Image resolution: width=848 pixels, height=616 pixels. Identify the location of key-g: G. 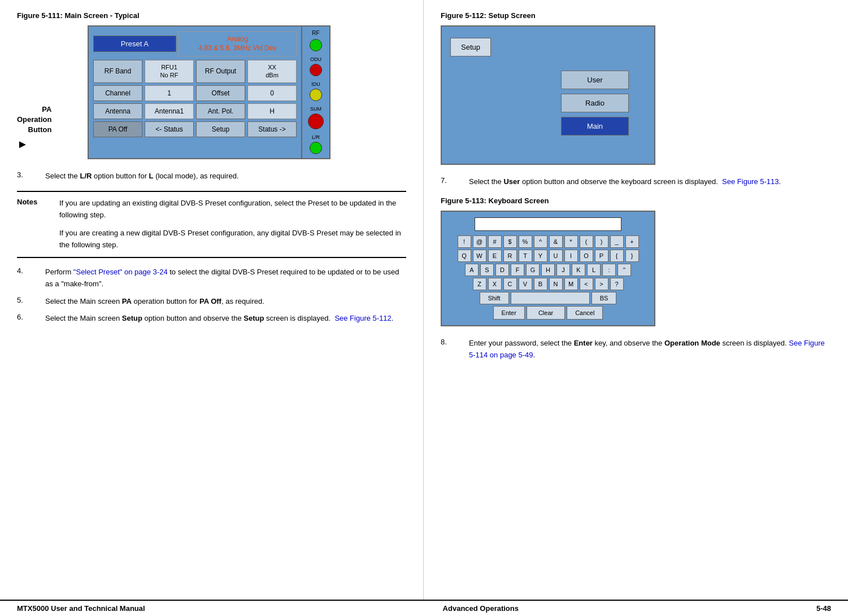
(533, 270).